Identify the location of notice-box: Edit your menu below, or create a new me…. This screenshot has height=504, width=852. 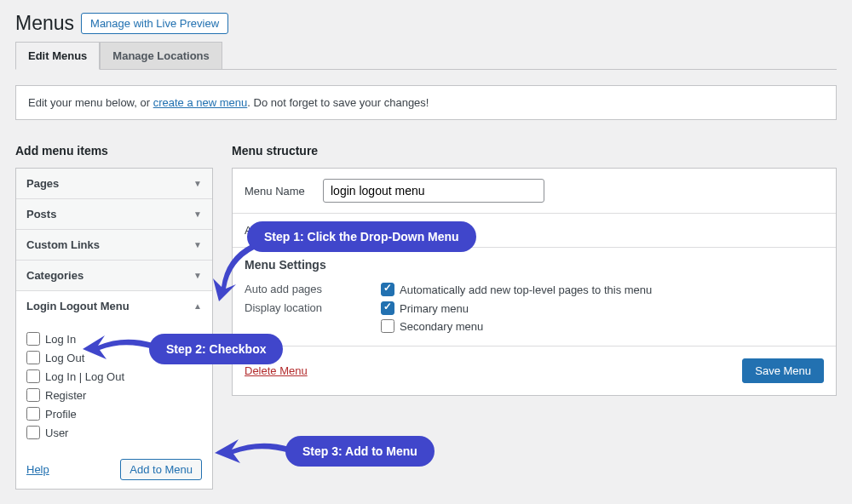
(426, 102).